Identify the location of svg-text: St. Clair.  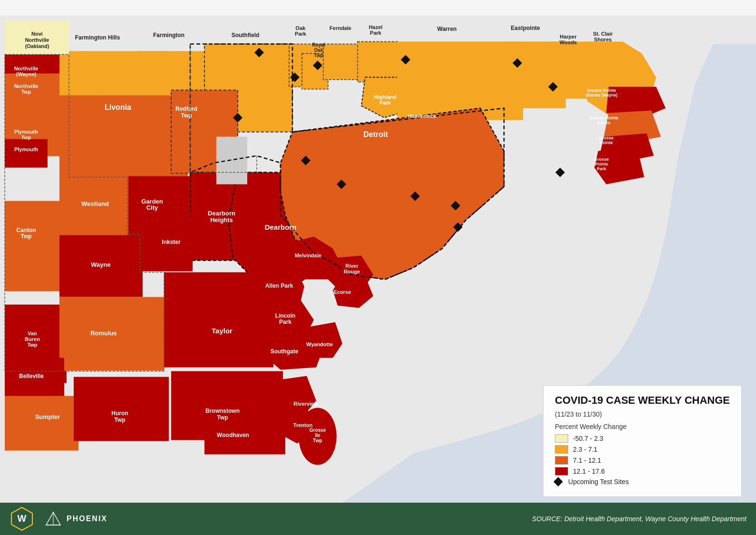
(603, 34).